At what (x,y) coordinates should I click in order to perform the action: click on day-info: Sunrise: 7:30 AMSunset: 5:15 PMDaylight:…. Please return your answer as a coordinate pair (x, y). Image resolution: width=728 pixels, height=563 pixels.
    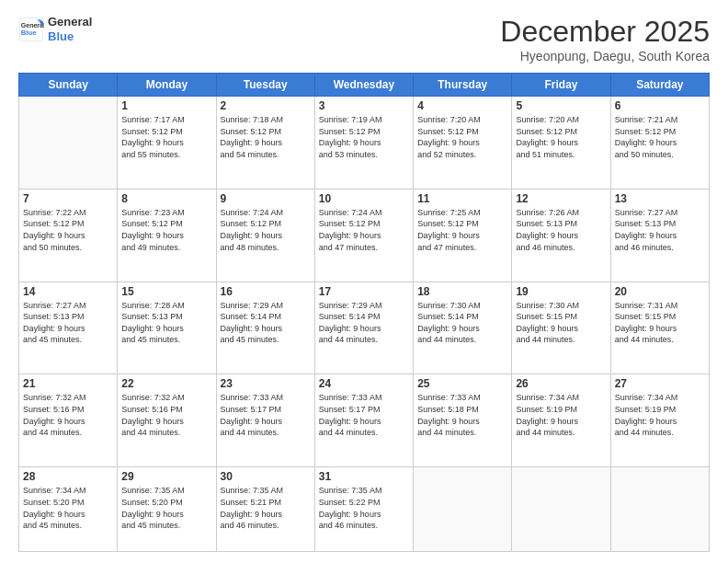
    Looking at the image, I should click on (561, 323).